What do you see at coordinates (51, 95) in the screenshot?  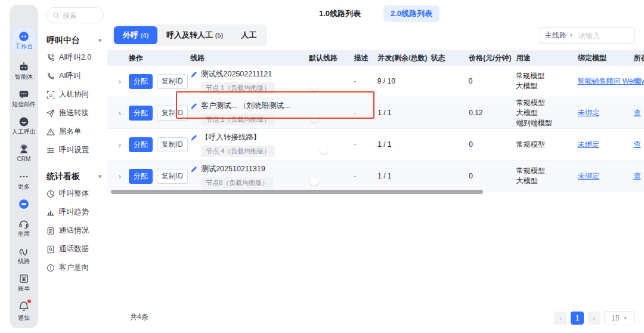 I see `human-machine-icon` at bounding box center [51, 95].